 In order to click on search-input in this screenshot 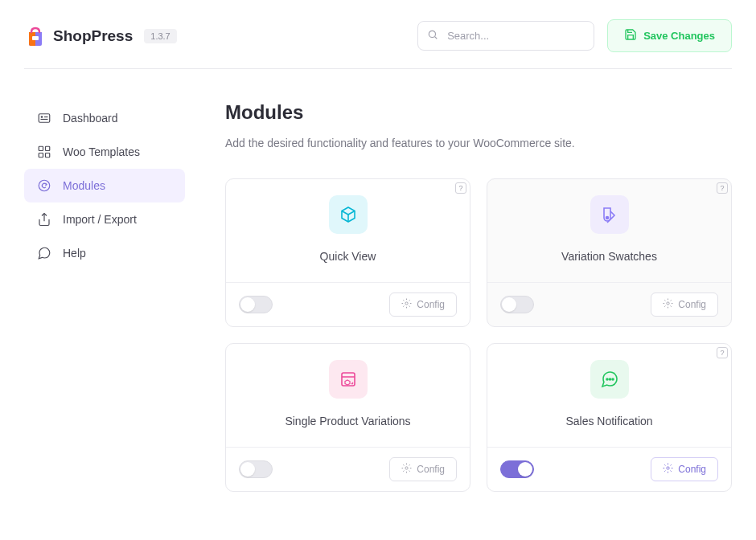, I will do `click(506, 35)`.